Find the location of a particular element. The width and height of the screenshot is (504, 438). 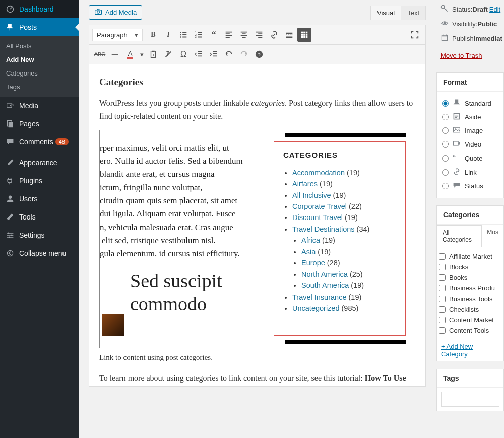

menu-tools: Tools is located at coordinates (39, 217).